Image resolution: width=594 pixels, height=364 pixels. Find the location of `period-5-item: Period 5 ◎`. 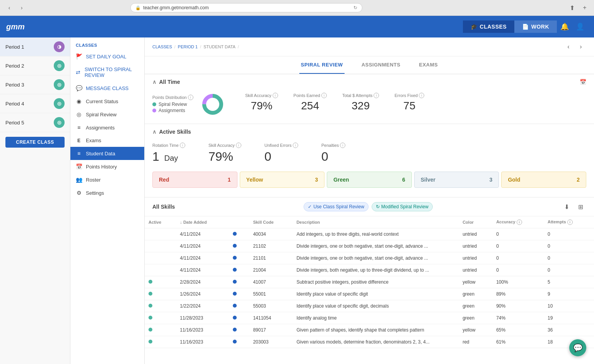

period-5-item: Period 5 ◎ is located at coordinates (35, 123).